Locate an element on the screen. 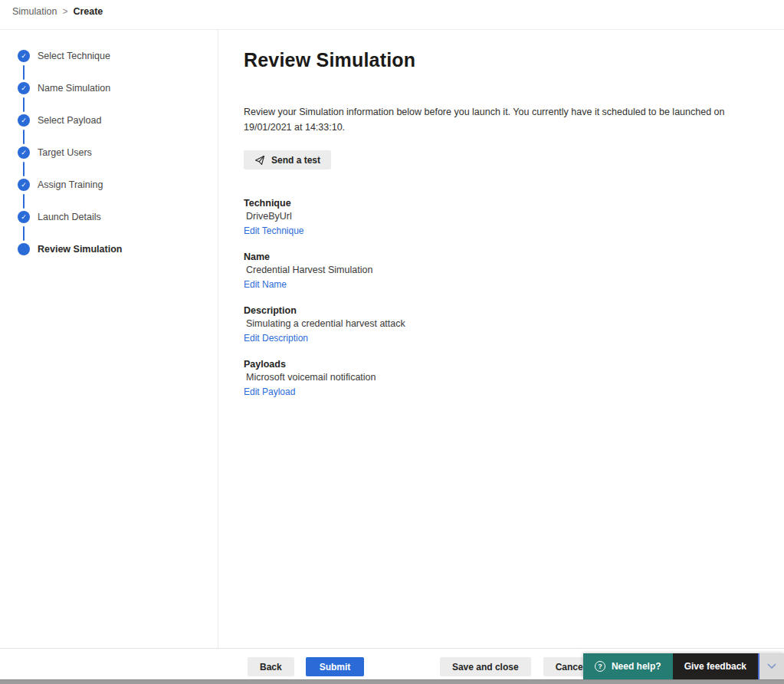 Image resolution: width=784 pixels, height=684 pixels. section-value: Microsoft voicemail notification is located at coordinates (497, 377).